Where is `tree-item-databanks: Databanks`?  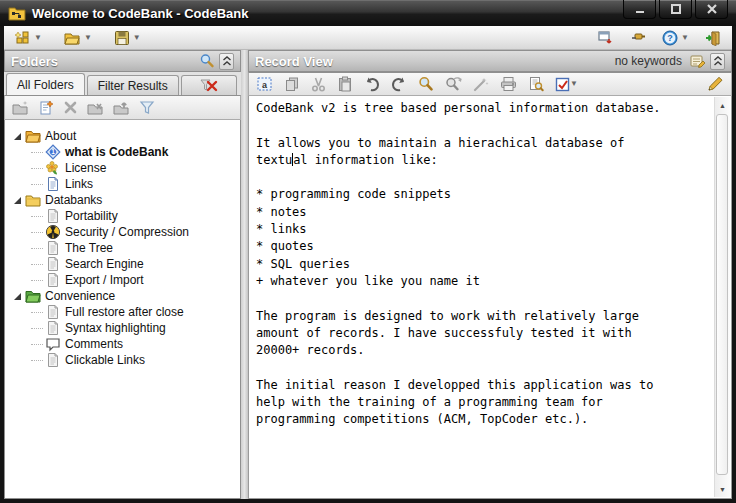
tree-item-databanks: Databanks is located at coordinates (122, 200).